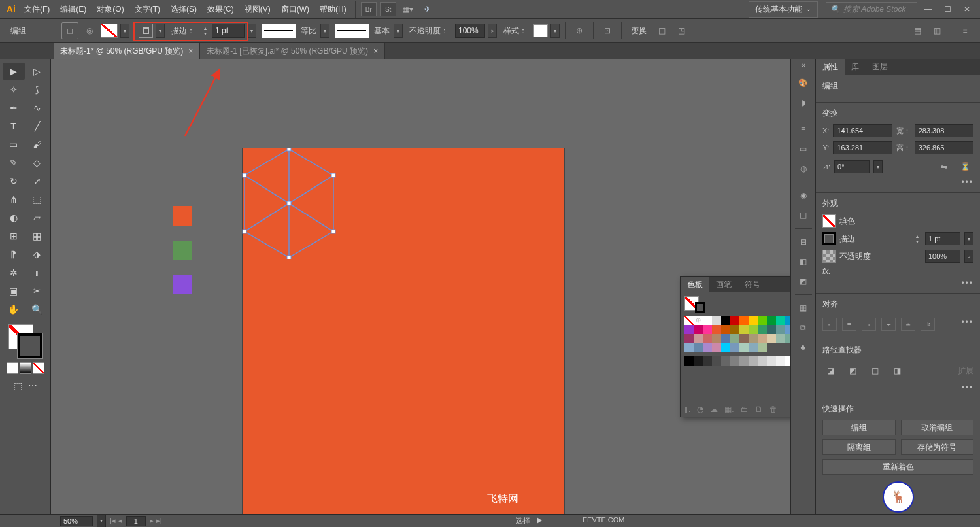 The image size is (980, 527). Describe the element at coordinates (859, 428) in the screenshot. I see `group-button: 编组` at that location.